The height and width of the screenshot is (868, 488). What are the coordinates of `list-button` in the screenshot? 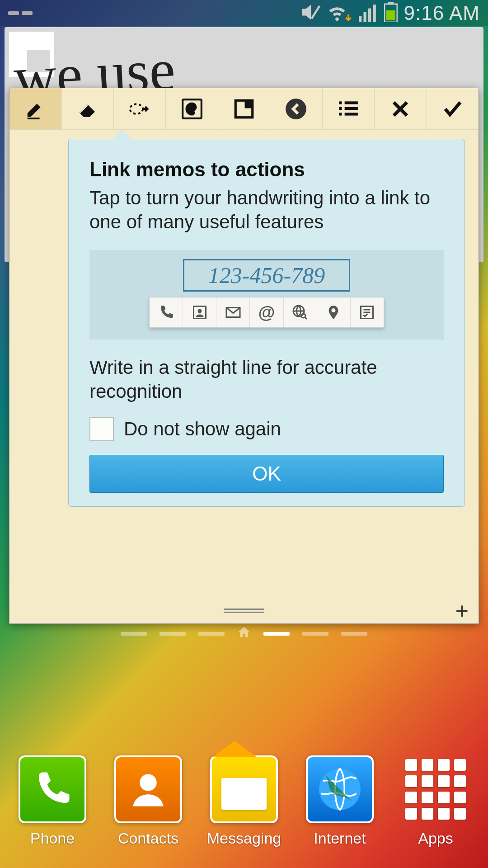 It's located at (349, 108).